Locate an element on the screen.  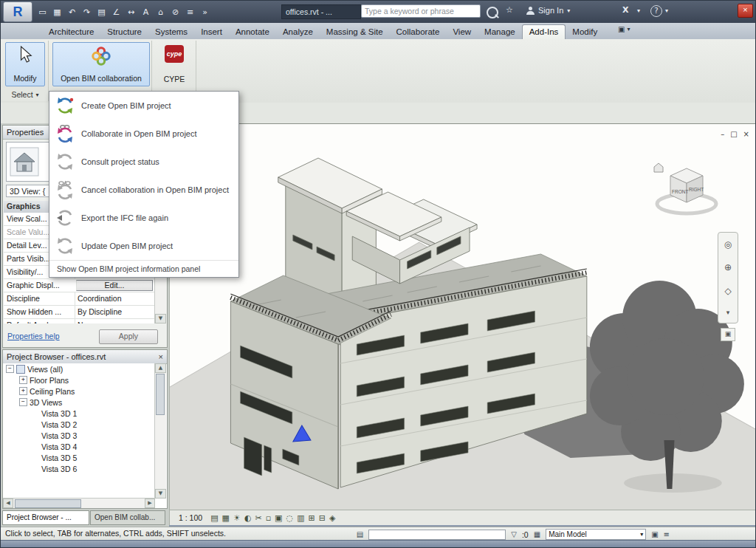
window-close-button: × is located at coordinates (746, 10).